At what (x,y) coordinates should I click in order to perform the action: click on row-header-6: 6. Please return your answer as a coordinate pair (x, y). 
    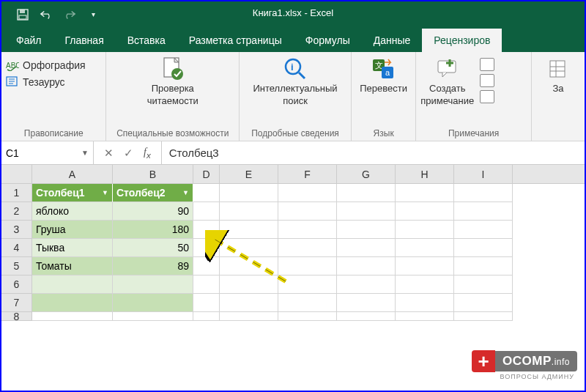
    Looking at the image, I should click on (17, 284).